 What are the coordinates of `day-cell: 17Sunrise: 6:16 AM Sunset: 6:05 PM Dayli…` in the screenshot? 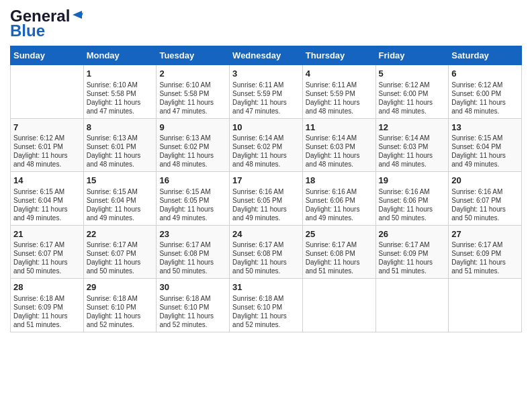 It's located at (266, 199).